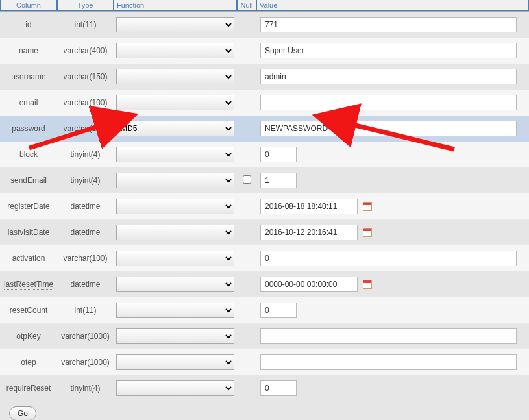 The height and width of the screenshot is (420, 529). Describe the element at coordinates (388, 258) in the screenshot. I see `value-input-activation` at that location.